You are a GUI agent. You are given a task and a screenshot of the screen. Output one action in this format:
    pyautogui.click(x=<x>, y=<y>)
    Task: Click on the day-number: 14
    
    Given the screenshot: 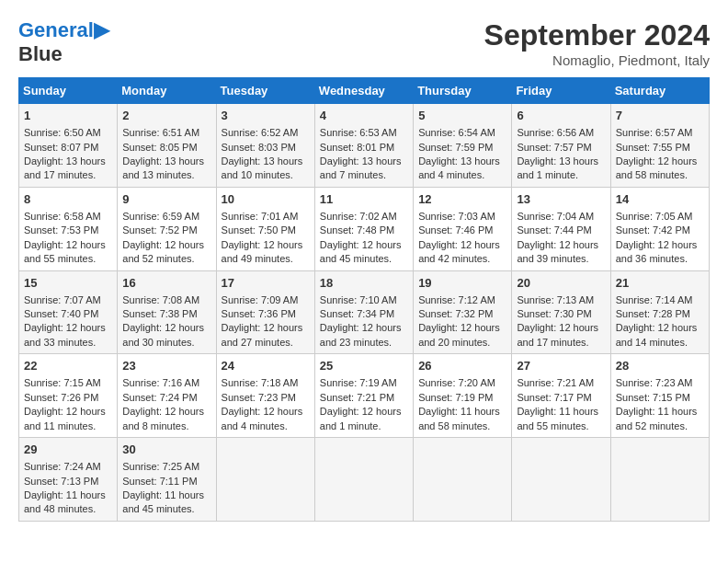 What is the action you would take?
    pyautogui.click(x=660, y=200)
    